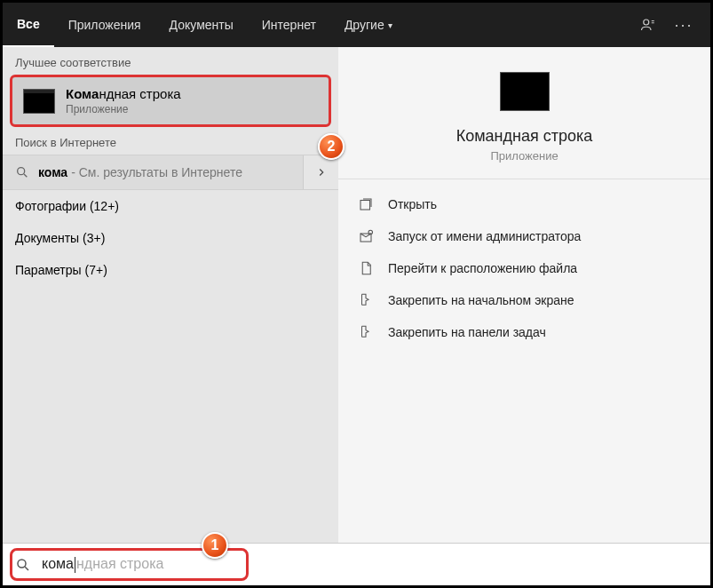 Image resolution: width=713 pixels, height=588 pixels. What do you see at coordinates (525, 137) in the screenshot?
I see `preview-title: Командная строка` at bounding box center [525, 137].